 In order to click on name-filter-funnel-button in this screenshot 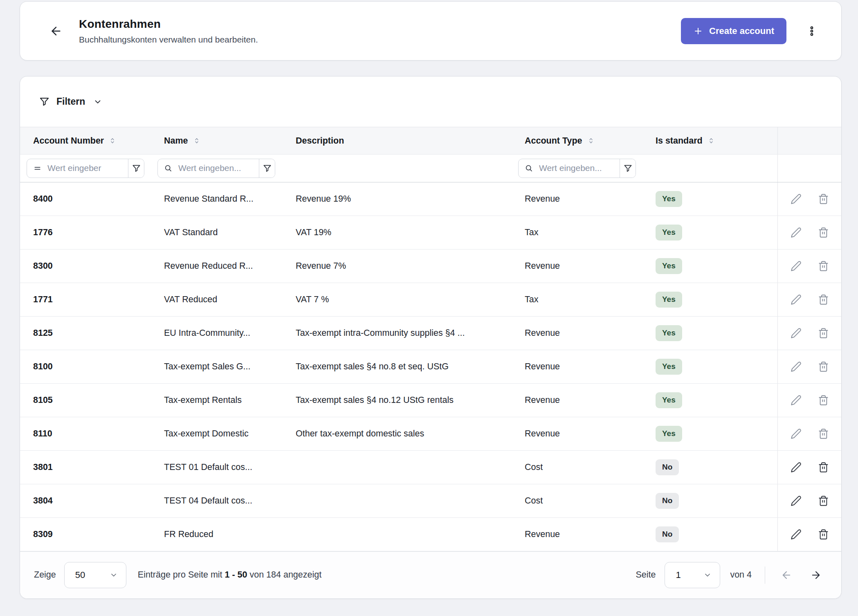, I will do `click(267, 169)`.